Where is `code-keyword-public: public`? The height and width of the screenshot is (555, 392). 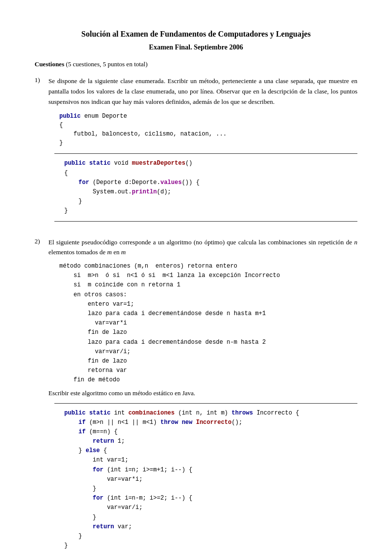 code-keyword-public: public is located at coordinates (70, 116).